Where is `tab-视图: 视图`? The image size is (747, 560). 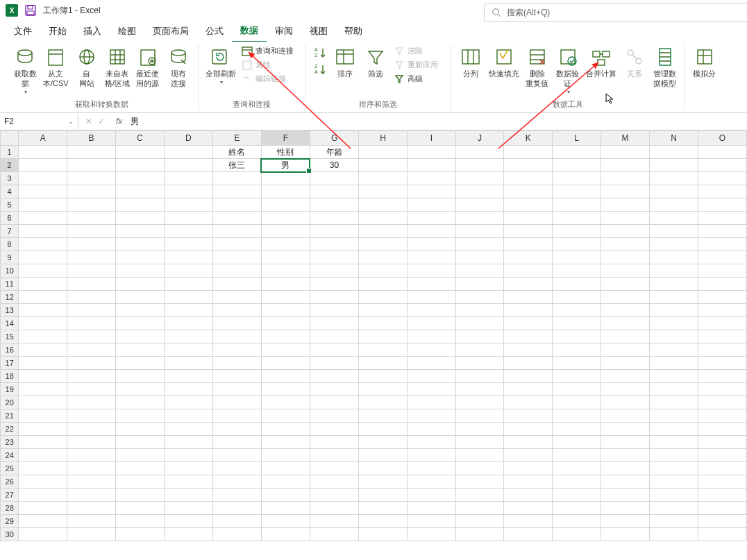
tab-视图: 视图 is located at coordinates (319, 31).